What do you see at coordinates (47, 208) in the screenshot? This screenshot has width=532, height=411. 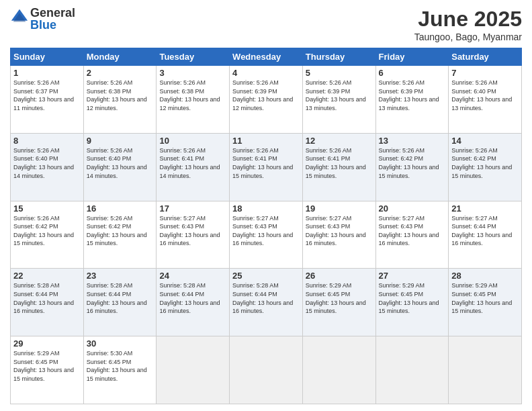 I see `day-number: 15` at bounding box center [47, 208].